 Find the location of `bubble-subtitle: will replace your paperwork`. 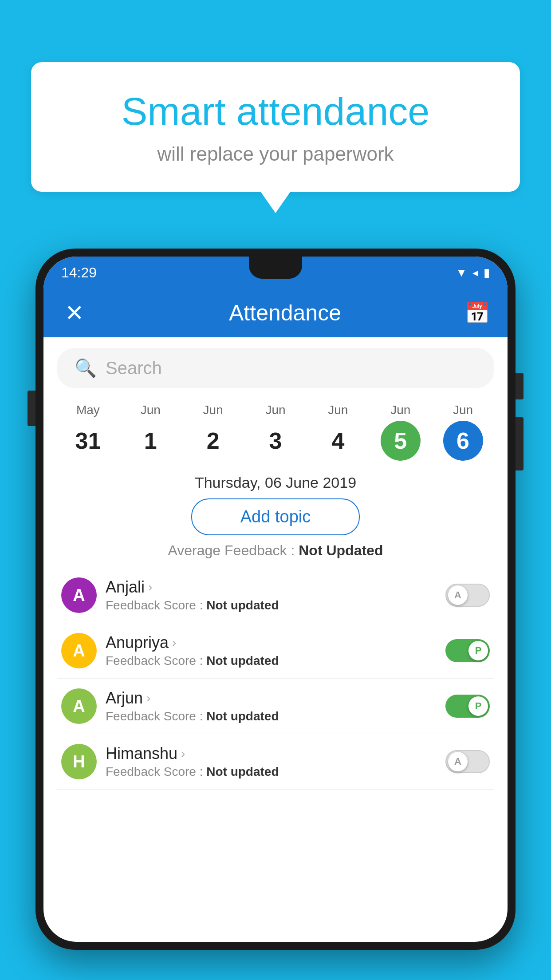

bubble-subtitle: will replace your paperwork is located at coordinates (276, 154).